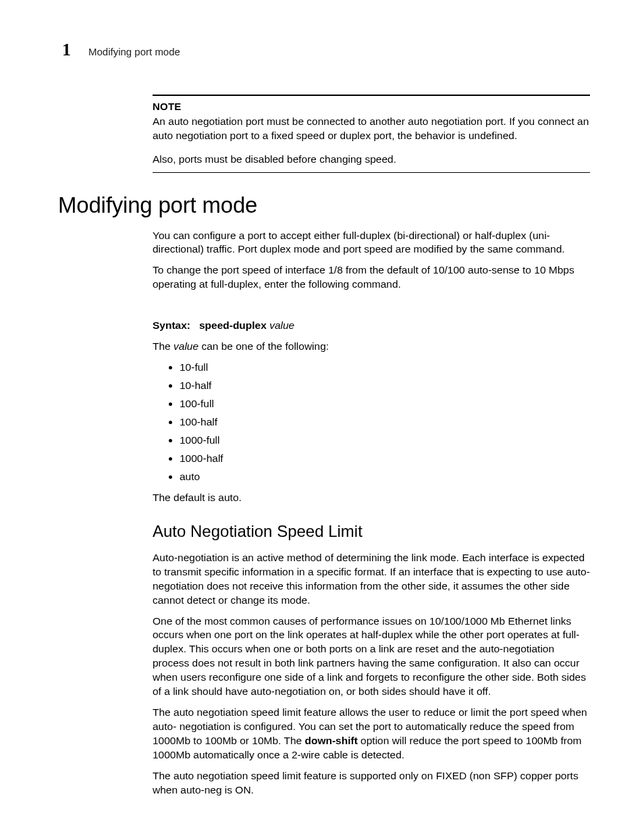  I want to click on note-after: Also, ports must be disabled before chan…, so click(371, 159).